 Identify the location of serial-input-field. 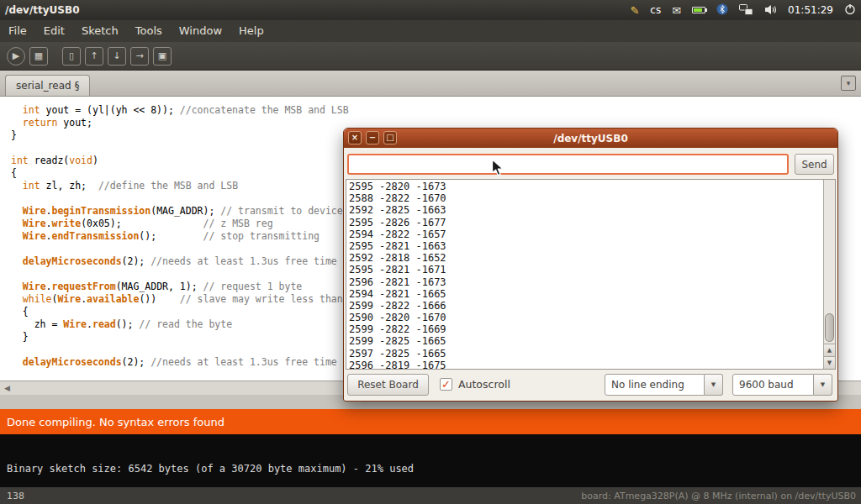
(568, 165).